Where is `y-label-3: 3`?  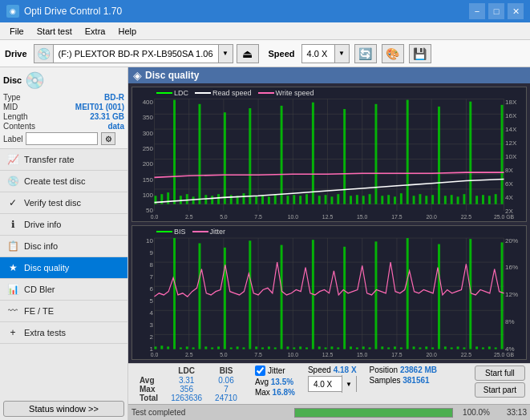 y-label-3: 3 is located at coordinates (144, 325).